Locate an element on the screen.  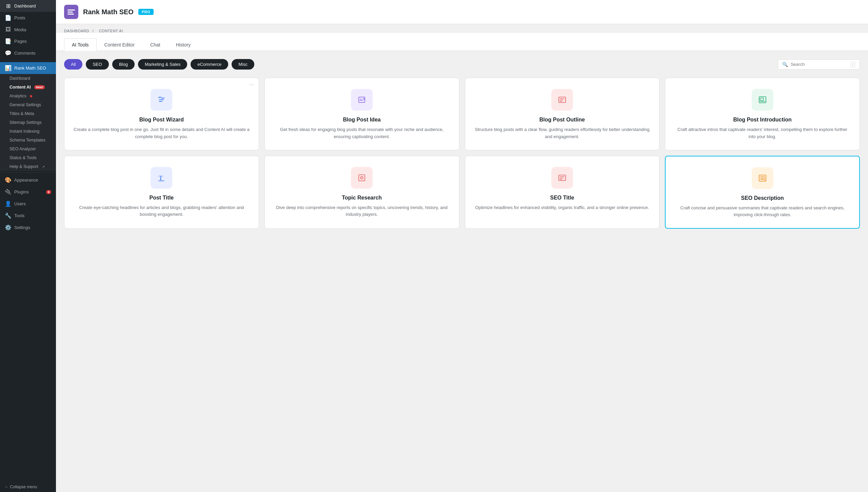
breadcrumb-parent: DASHBOARD is located at coordinates (77, 31).